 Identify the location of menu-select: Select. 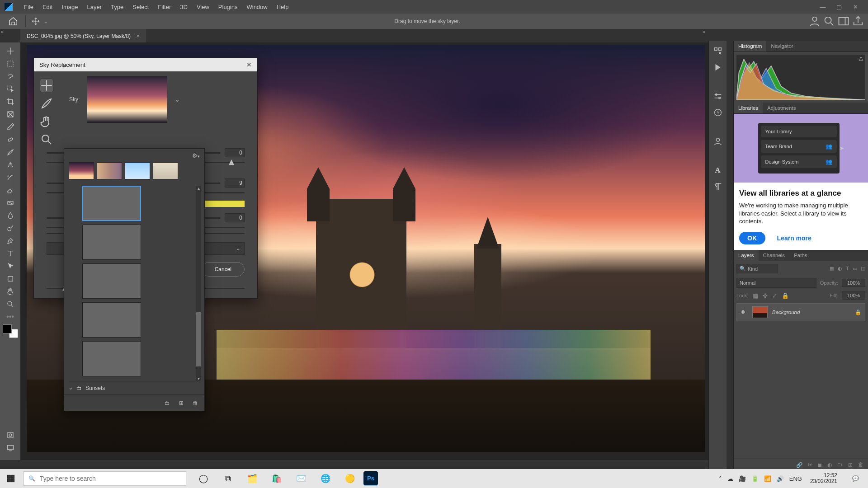
(141, 7).